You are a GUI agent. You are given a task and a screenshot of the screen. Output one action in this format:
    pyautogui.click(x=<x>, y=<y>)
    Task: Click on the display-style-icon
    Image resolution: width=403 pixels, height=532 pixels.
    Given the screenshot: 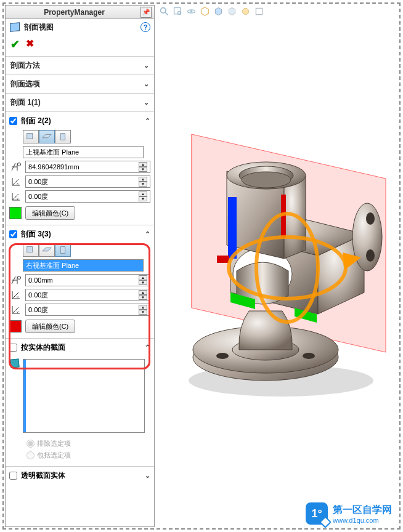 What is the action you would take?
    pyautogui.click(x=218, y=11)
    